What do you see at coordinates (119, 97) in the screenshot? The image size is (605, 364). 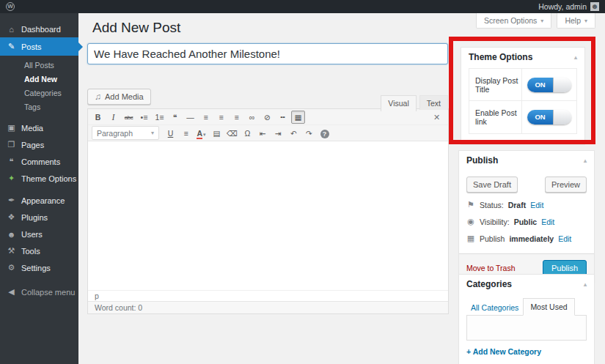 I see `add-media-button: ♫ Add Media` at bounding box center [119, 97].